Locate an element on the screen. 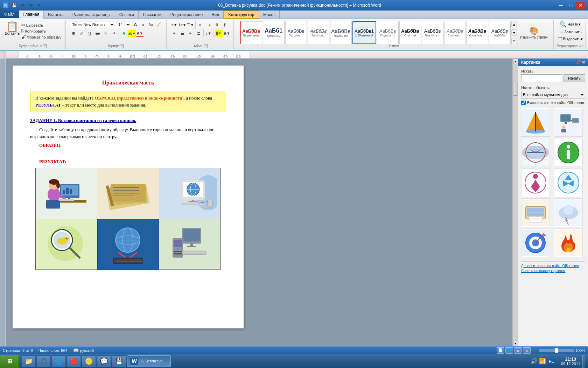 The height and width of the screenshot is (368, 588). style-normal: АаБбВв1 1 Обычный is located at coordinates (364, 33).